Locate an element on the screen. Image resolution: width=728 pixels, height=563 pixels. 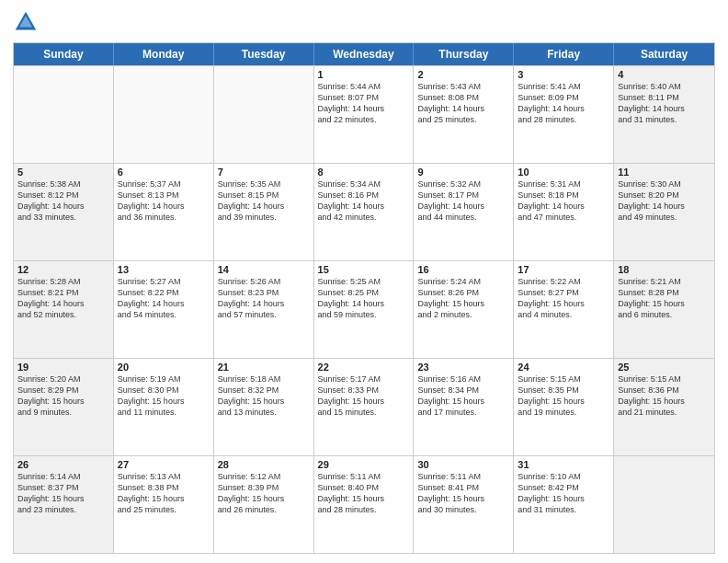
day-number: 28 is located at coordinates (264, 465).